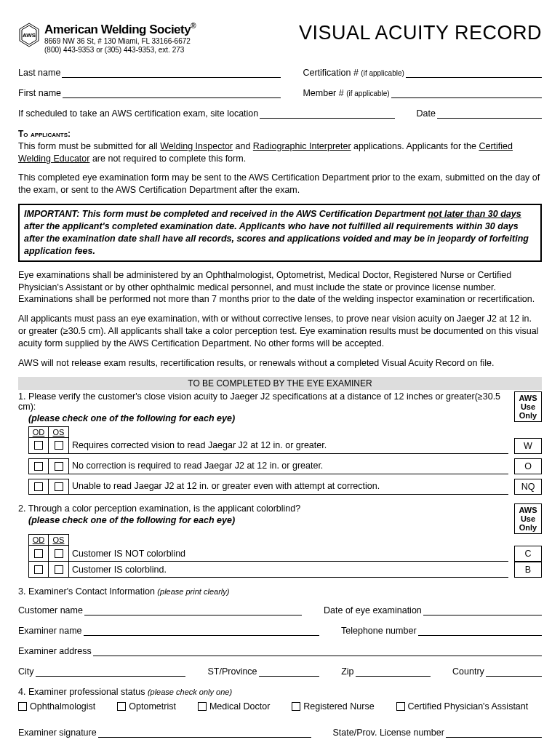 This screenshot has width=560, height=745. I want to click on q1-opt1-od, so click(39, 446).